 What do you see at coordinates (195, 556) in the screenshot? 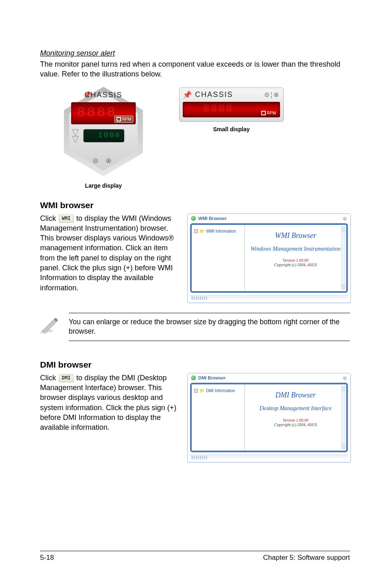
I see `page-footer: 5-18 Chapter 5: Software support` at bounding box center [195, 556].